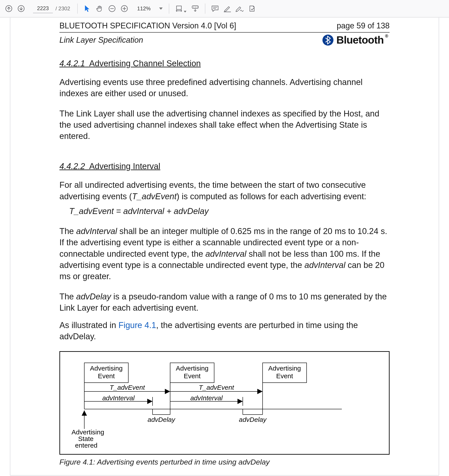 Image resolution: width=449 pixels, height=476 pixels. What do you see at coordinates (229, 211) in the screenshot?
I see `formula: T_advEvent = advInterval + advDelay` at bounding box center [229, 211].